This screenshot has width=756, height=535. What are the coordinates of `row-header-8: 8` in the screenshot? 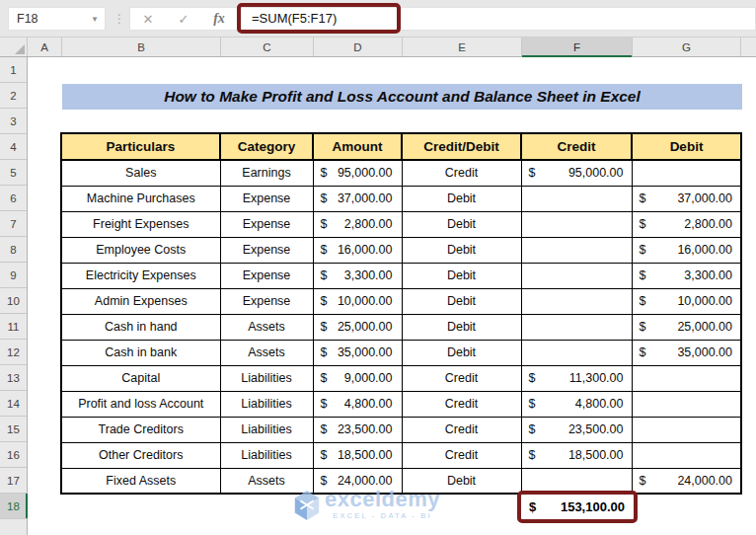 It's located at (14, 250).